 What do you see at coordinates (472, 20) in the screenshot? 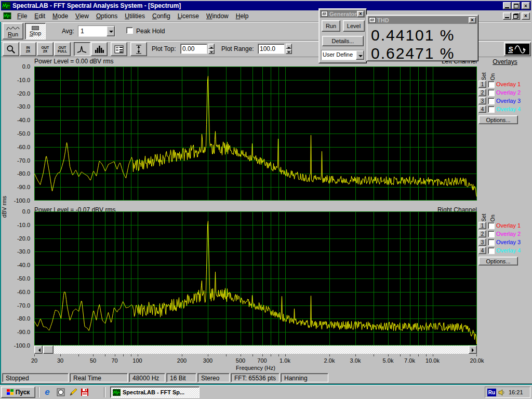
I see `thd-close-button: ×` at bounding box center [472, 20].